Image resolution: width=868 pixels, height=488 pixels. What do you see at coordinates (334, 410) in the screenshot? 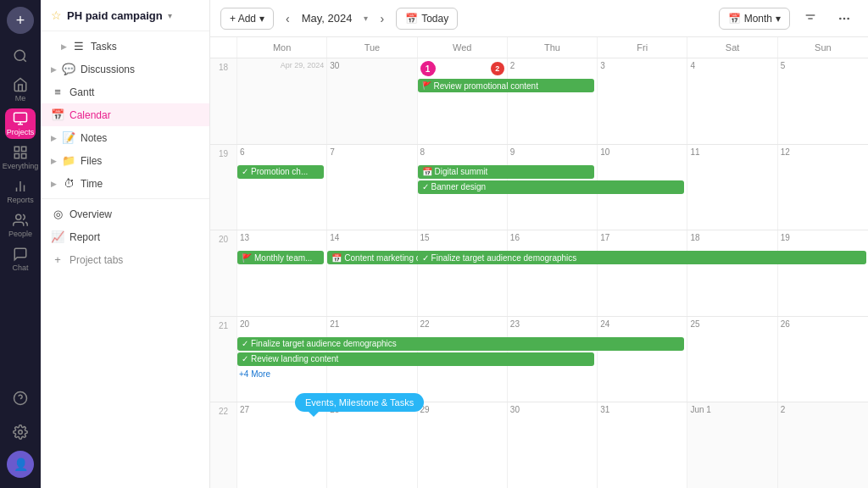
I see `day-date: 28` at bounding box center [334, 410].